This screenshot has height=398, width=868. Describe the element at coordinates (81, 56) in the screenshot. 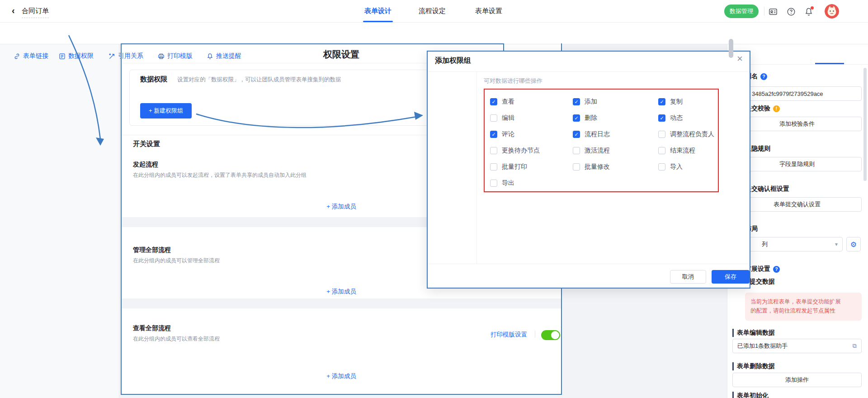

I see `toolbar-link-label: 数据权限` at that location.